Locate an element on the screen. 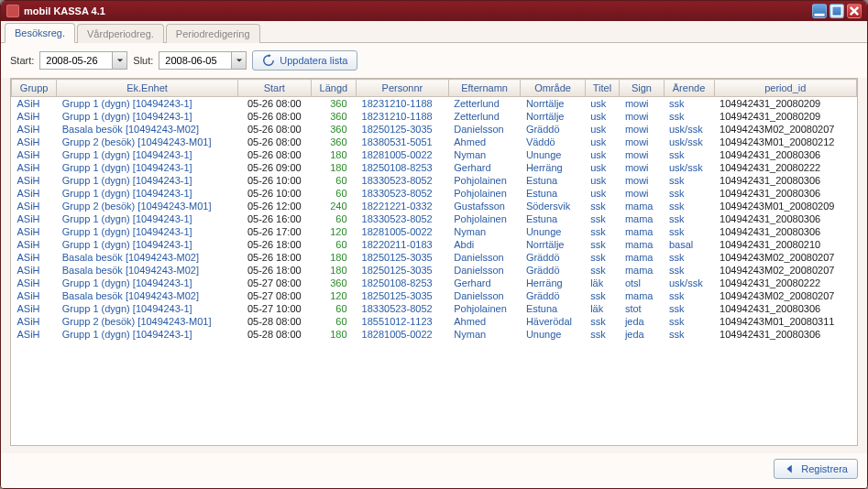 This screenshot has width=868, height=489. table-cell: Nyman is located at coordinates (484, 334).